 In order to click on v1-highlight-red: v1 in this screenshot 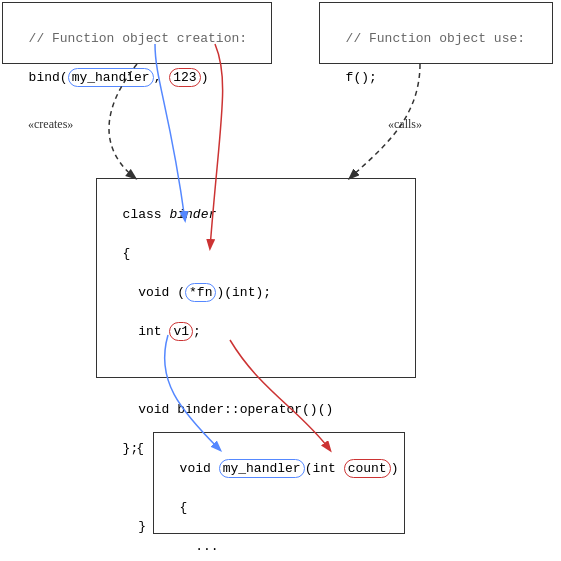, I will do `click(181, 332)`.